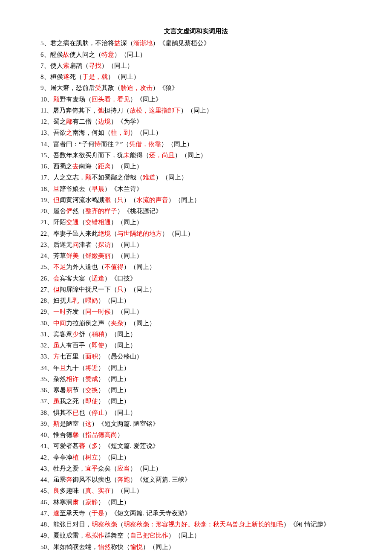 The width and height of the screenshot is (392, 555). I want to click on entry-number: 16、, so click(47, 166).